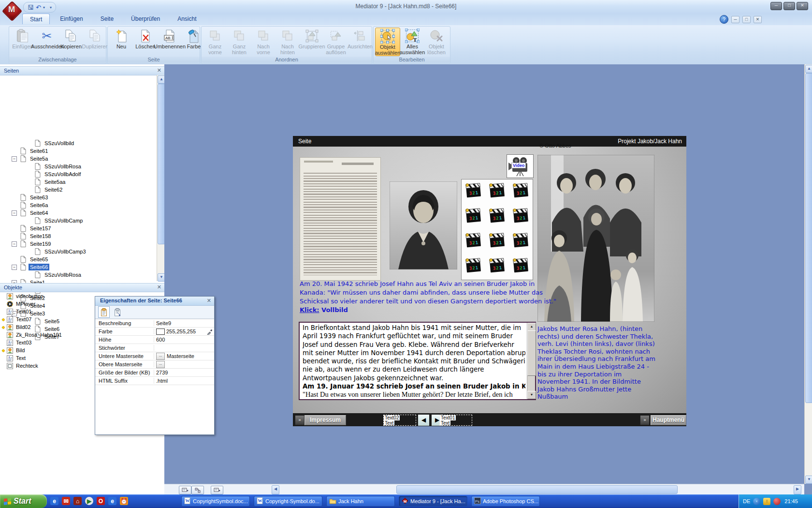 This screenshot has height=508, width=812. I want to click on scroll-up-icon: ▲, so click(532, 327).